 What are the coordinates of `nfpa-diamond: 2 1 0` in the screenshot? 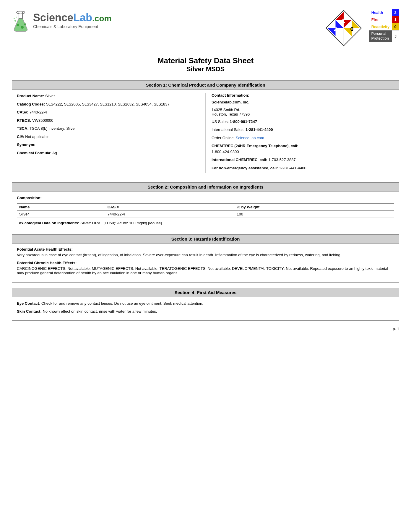 It's located at (344, 28).